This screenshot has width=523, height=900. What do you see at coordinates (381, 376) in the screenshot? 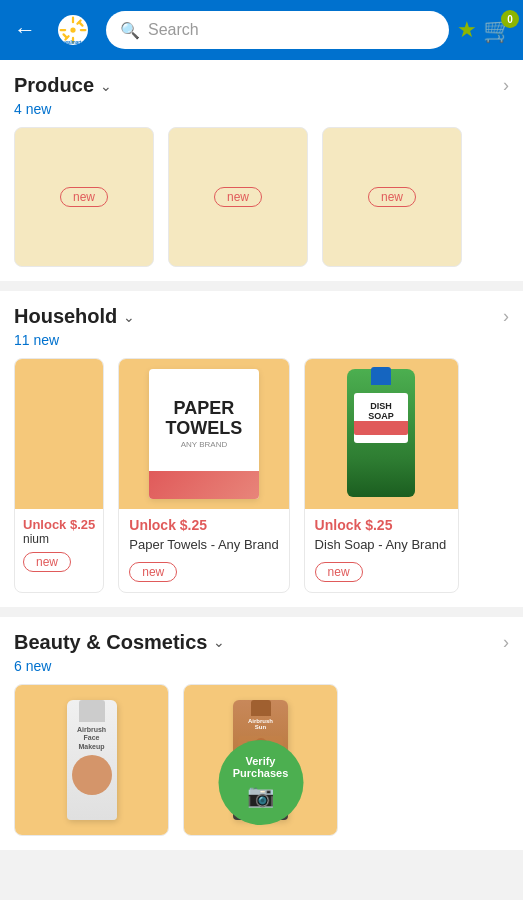
I see `soap-cap` at bounding box center [381, 376].